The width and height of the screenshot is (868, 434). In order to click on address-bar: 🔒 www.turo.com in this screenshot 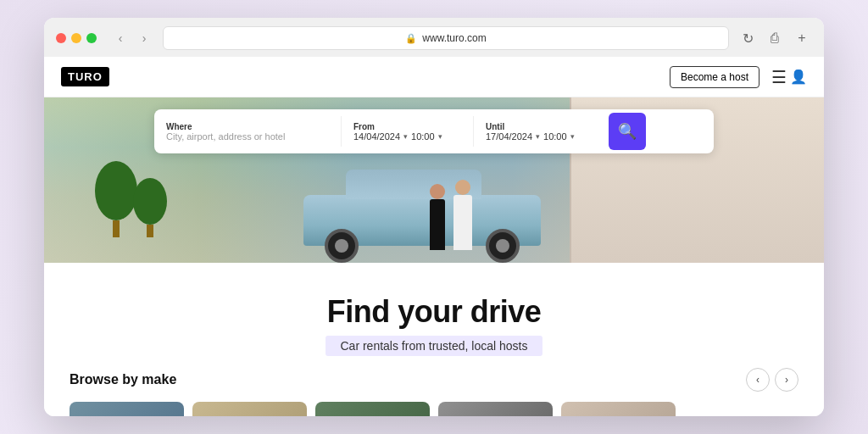, I will do `click(446, 38)`.